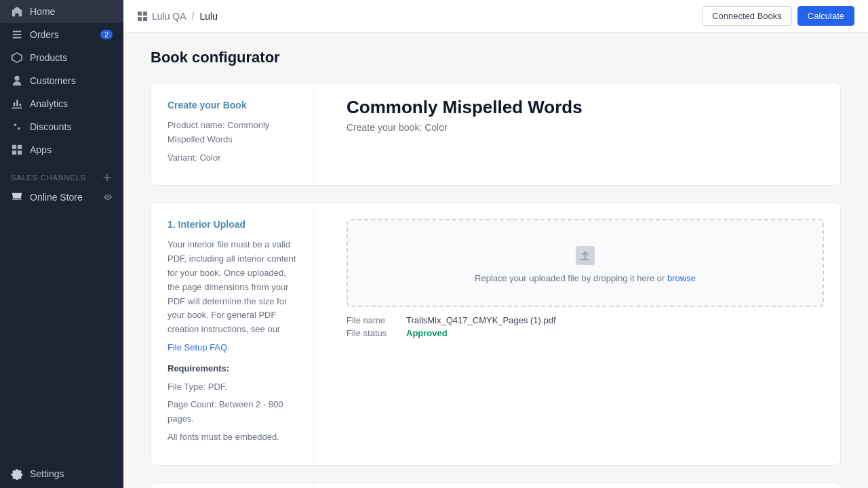 The height and width of the screenshot is (488, 868). What do you see at coordinates (170, 16) in the screenshot?
I see `breadcrumb-app: Lulu QA` at bounding box center [170, 16].